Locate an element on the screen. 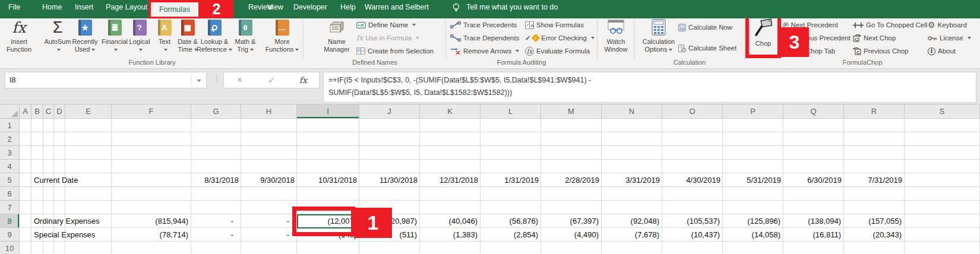  cell-N2 is located at coordinates (632, 139).